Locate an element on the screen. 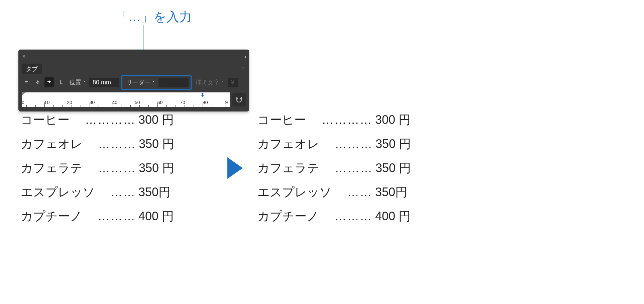  ruler-tick-label: 60 is located at coordinates (160, 102).